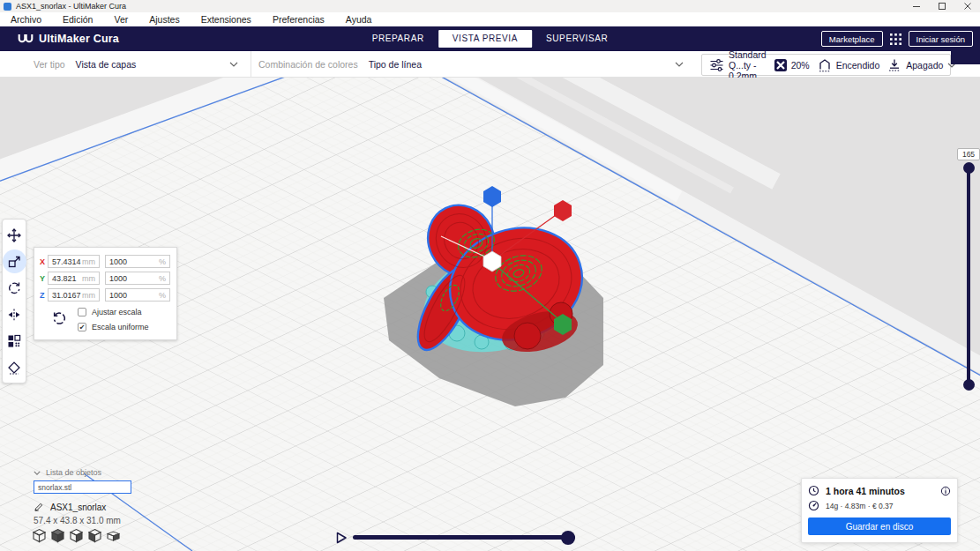  Describe the element at coordinates (859, 506) in the screenshot. I see `material-usage: 14g · 4.83m · € 0.37` at that location.